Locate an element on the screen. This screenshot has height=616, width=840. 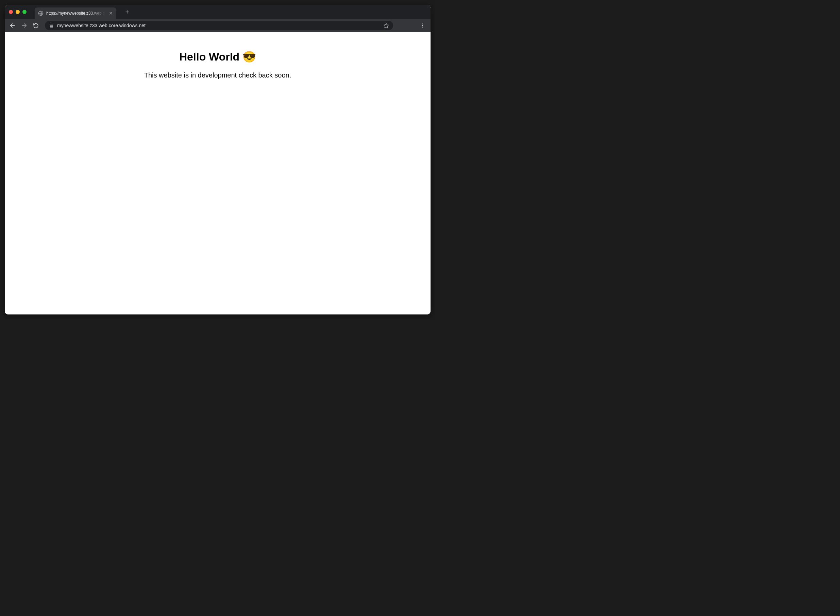
globe-icon is located at coordinates (41, 13).